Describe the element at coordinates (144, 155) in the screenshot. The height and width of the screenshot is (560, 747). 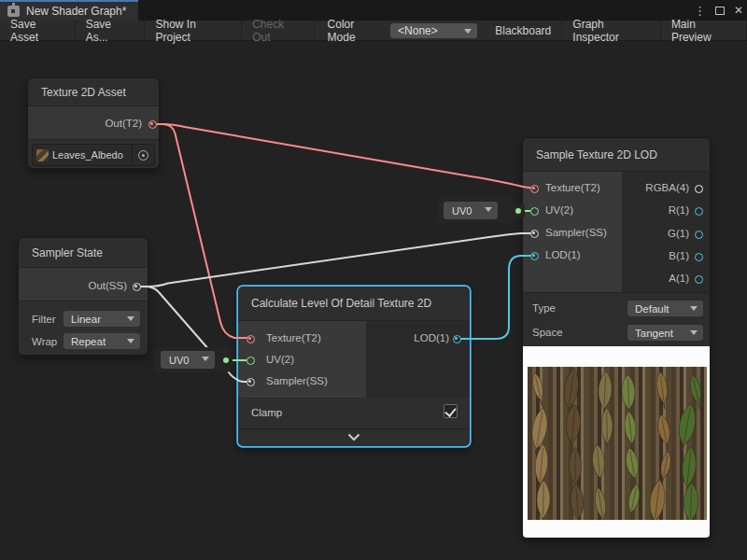
I see `object-picker-icon` at that location.